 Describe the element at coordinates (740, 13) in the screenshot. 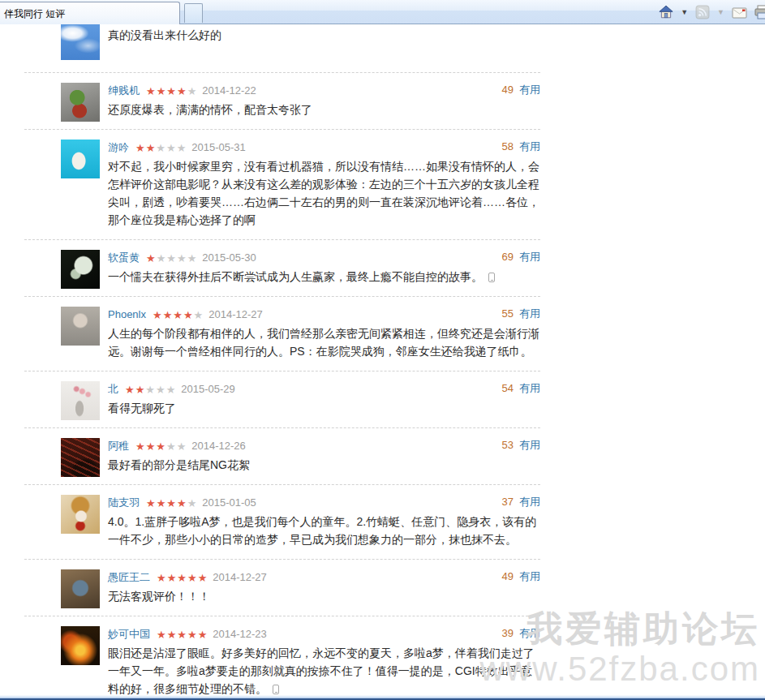

I see `mail-icon` at that location.